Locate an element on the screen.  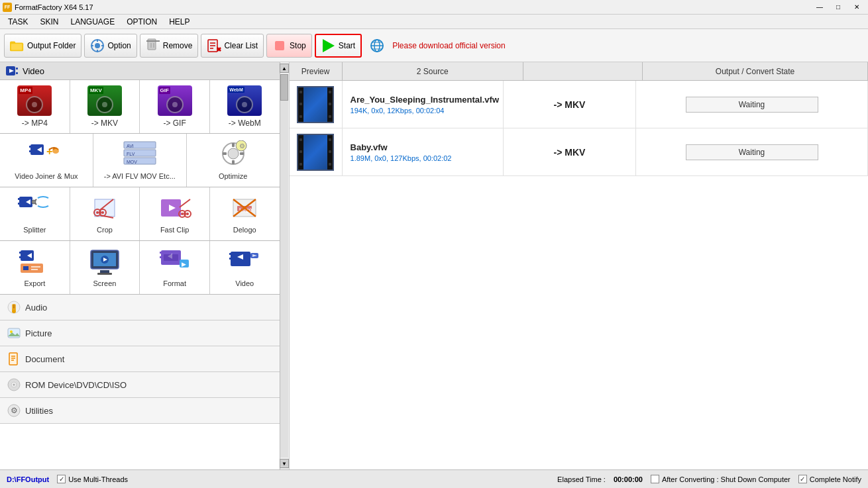
format-mp4: MP4 -> MP4 is located at coordinates (34, 107).